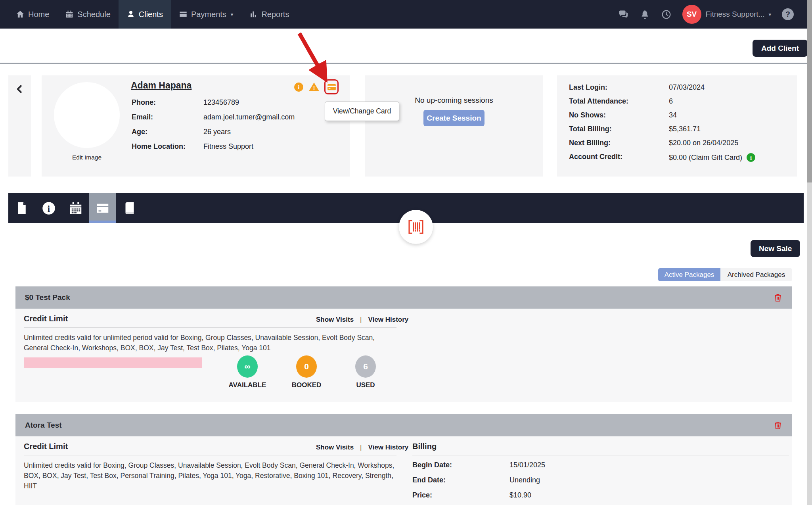  Describe the element at coordinates (788, 14) in the screenshot. I see `help-button: ?` at that location.